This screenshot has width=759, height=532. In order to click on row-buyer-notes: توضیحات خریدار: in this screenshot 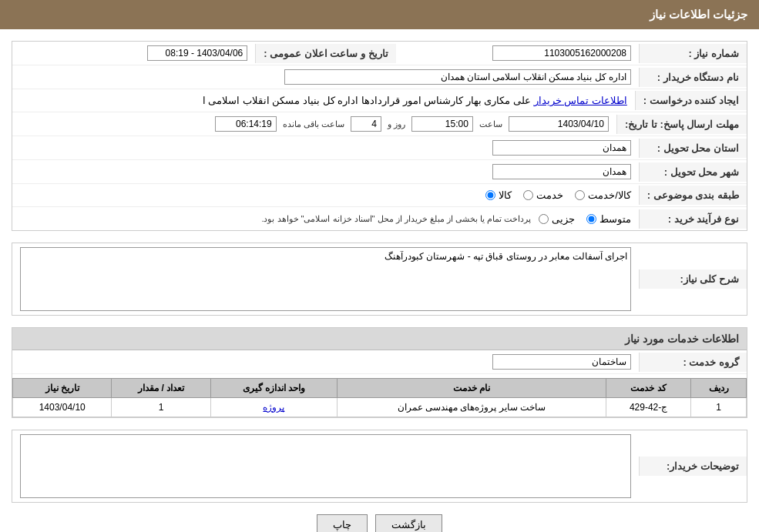, I will do `click(379, 467)`.